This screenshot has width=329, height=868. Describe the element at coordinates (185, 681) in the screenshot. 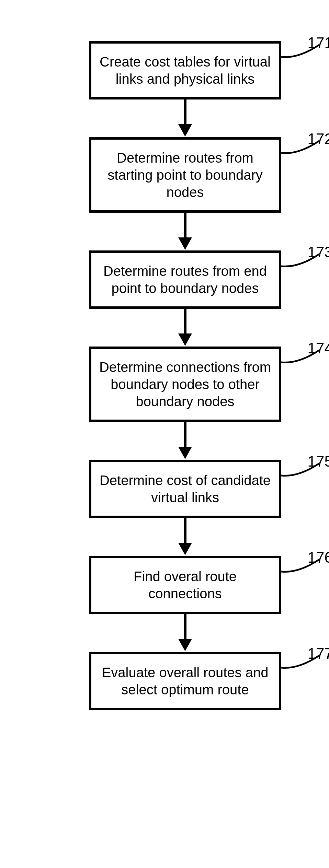

I see `step-box: Evaluate overall routes and select optim…` at that location.